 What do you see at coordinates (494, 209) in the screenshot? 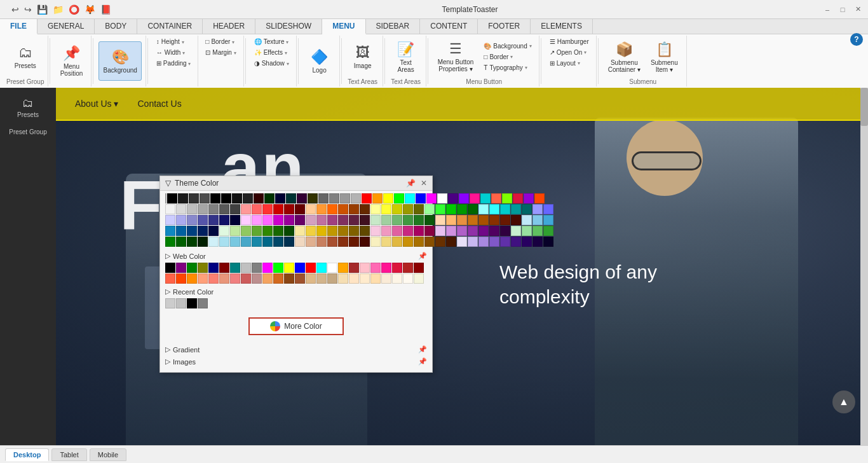
I see `sc31` at bounding box center [494, 209].